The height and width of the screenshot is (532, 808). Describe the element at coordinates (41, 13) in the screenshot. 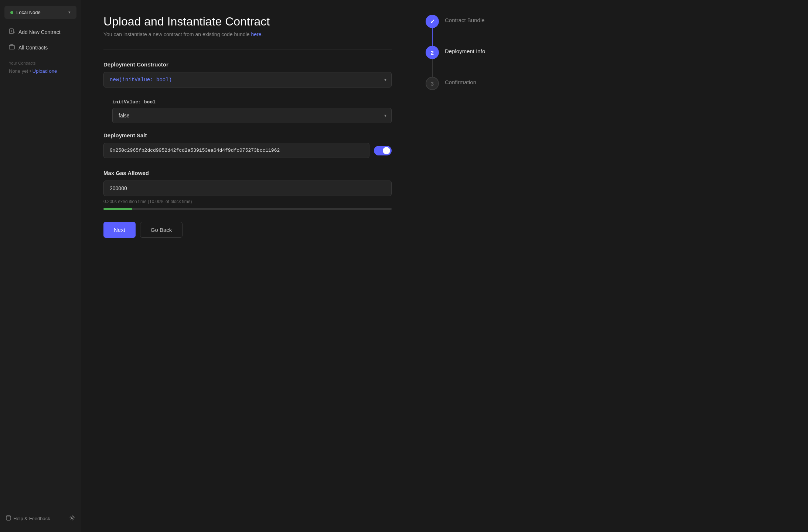

I see `node-label: Local Node` at that location.